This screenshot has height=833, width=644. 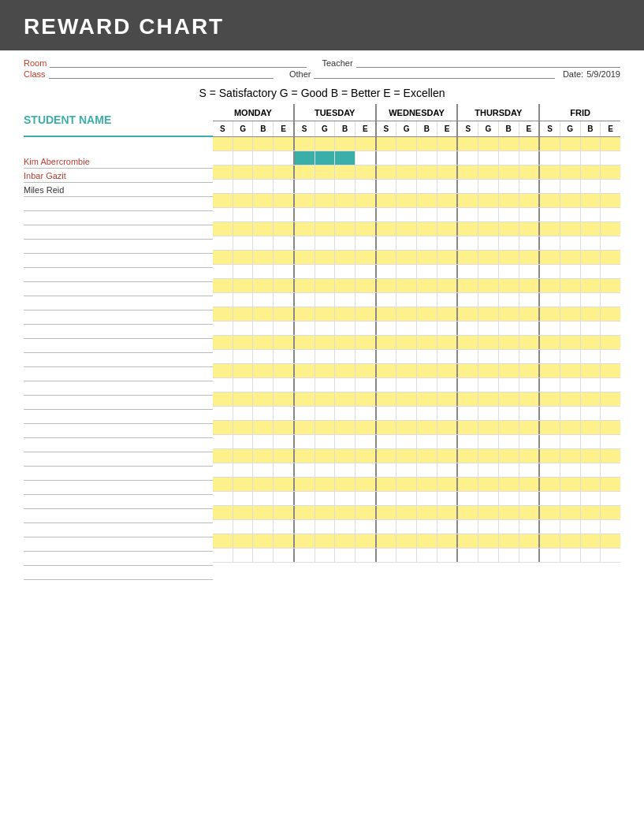 I want to click on class-label: Class, so click(x=35, y=74).